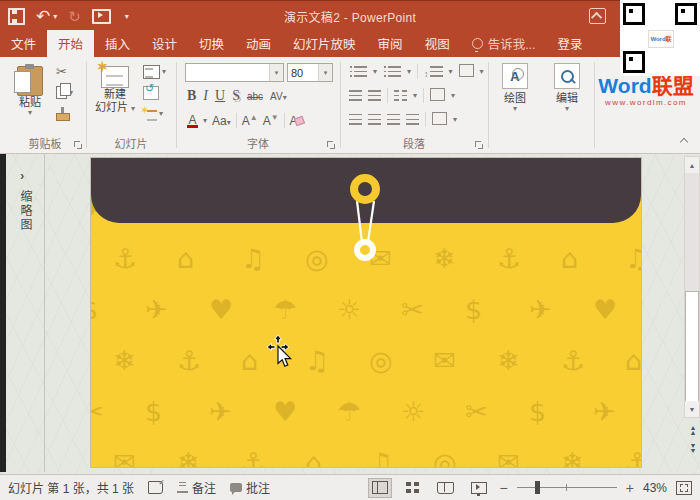 This screenshot has width=700, height=500. What do you see at coordinates (438, 96) in the screenshot?
I see `align-text-button` at bounding box center [438, 96].